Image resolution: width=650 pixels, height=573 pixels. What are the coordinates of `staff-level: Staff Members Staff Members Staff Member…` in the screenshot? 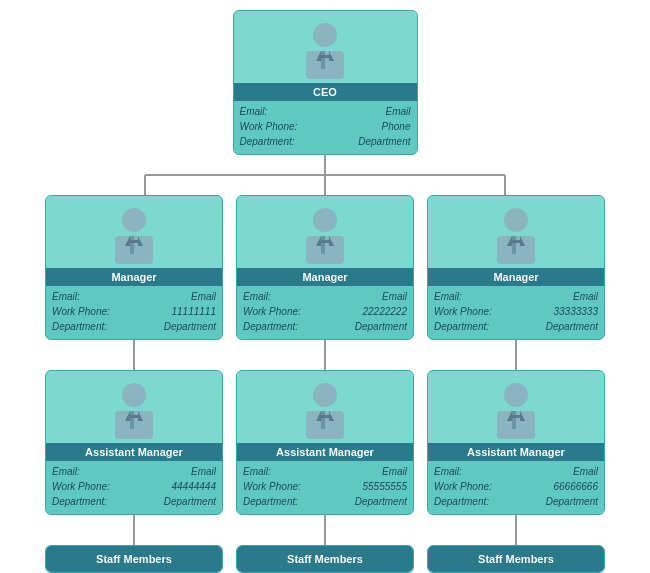 It's located at (325, 559).